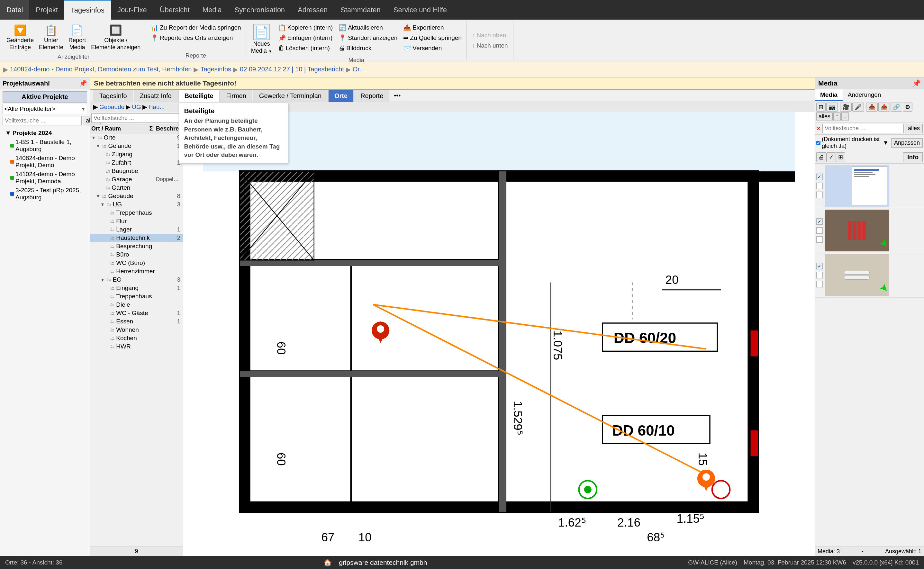  I want to click on media-check-icon: ✓, so click(831, 157).